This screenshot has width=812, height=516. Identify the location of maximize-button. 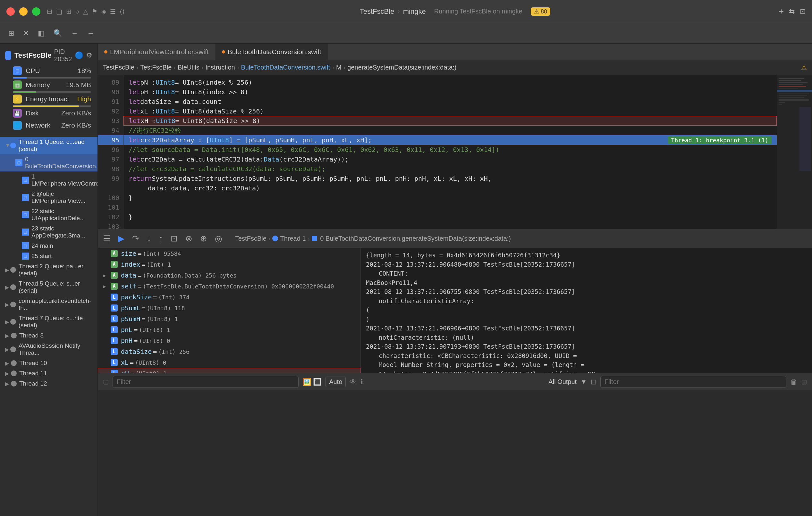
(36, 11).